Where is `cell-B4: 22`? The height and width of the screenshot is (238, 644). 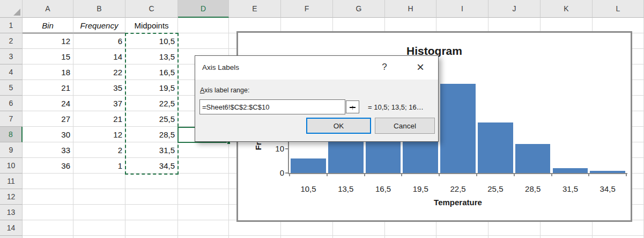 cell-B4: 22 is located at coordinates (100, 72).